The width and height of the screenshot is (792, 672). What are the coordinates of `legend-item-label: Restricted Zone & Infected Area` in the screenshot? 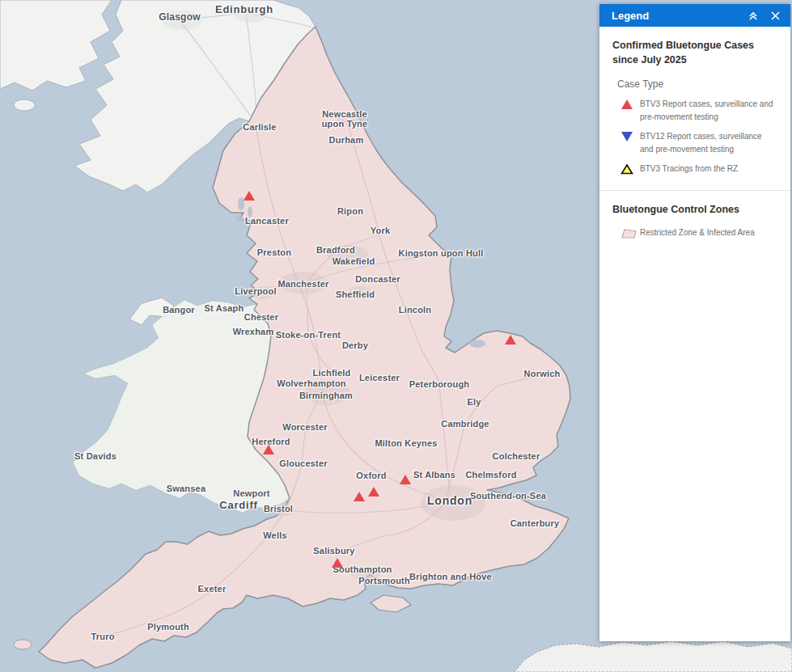 It's located at (697, 233).